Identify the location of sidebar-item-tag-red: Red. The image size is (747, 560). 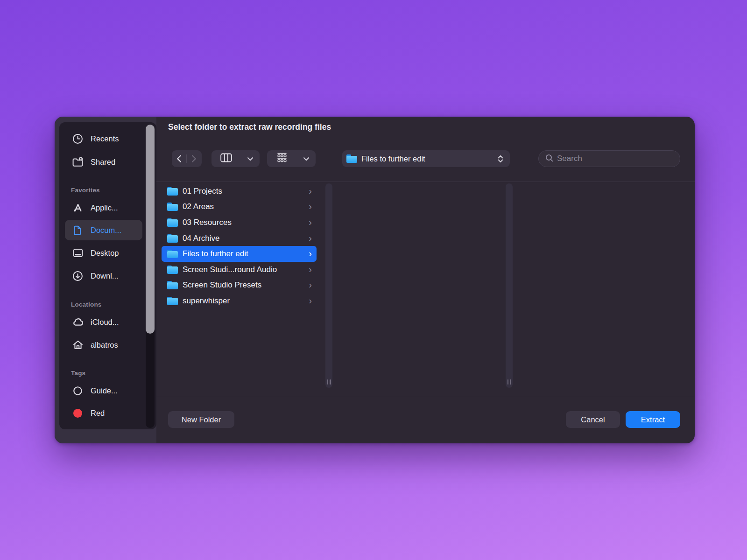
(104, 413).